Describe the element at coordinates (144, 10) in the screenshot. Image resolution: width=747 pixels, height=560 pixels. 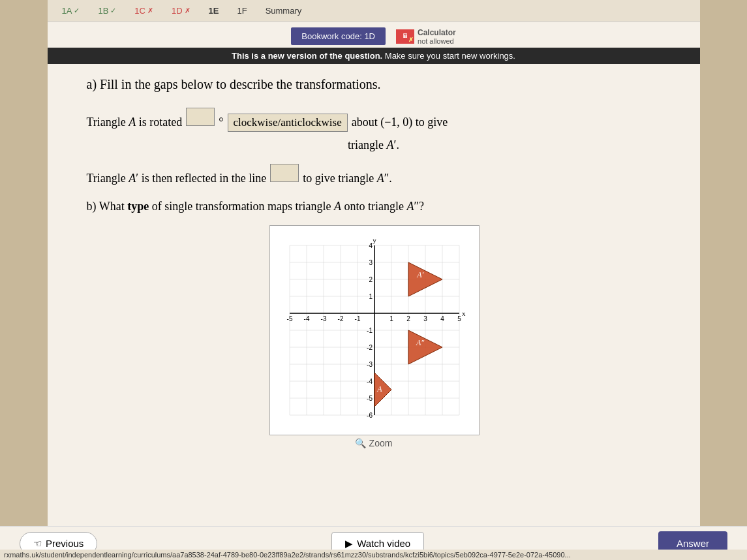
I see `tab-1c: 1C ✗` at that location.